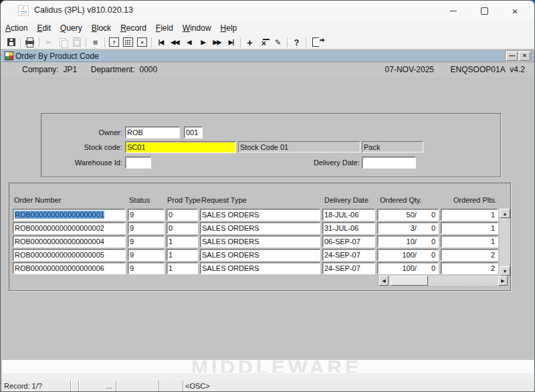  What do you see at coordinates (515, 11) in the screenshot?
I see `close-button: ×` at bounding box center [515, 11].